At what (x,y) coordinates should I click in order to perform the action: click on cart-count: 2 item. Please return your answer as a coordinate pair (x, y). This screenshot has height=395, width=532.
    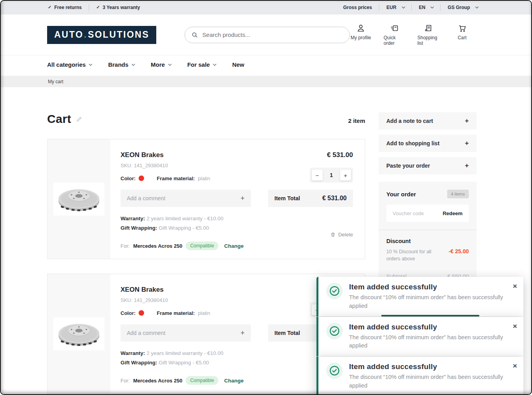
    Looking at the image, I should click on (356, 121).